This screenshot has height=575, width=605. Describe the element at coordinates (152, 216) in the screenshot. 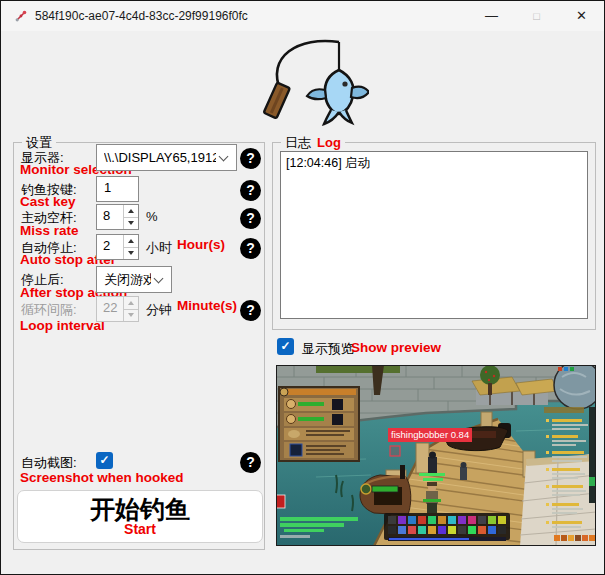

I see `miss-rate-unit: %` at that location.